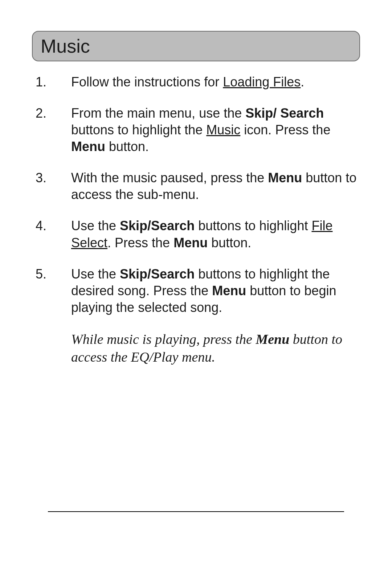  I want to click on step-text: buttons to highlight the, so click(139, 130).